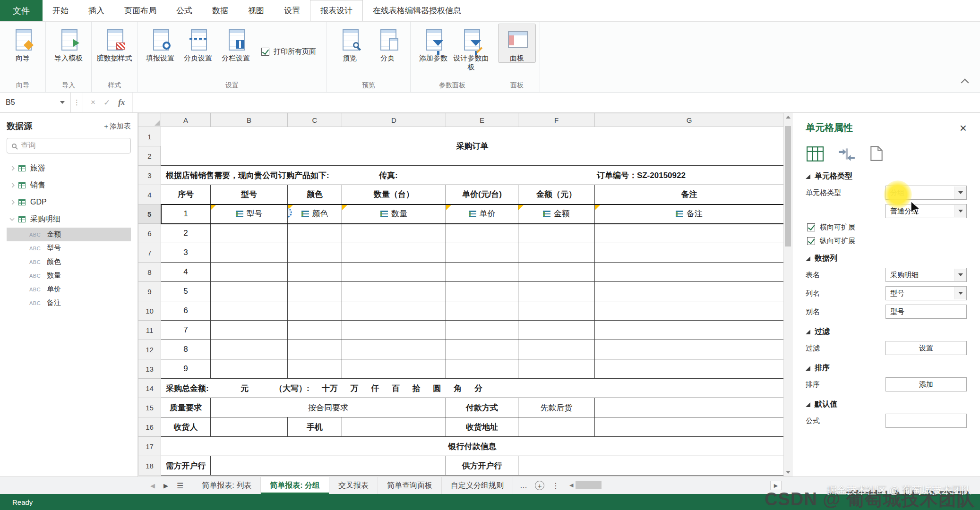 This screenshot has width=980, height=510. What do you see at coordinates (926, 348) in the screenshot?
I see `filter-settings-button: 设置` at bounding box center [926, 348].